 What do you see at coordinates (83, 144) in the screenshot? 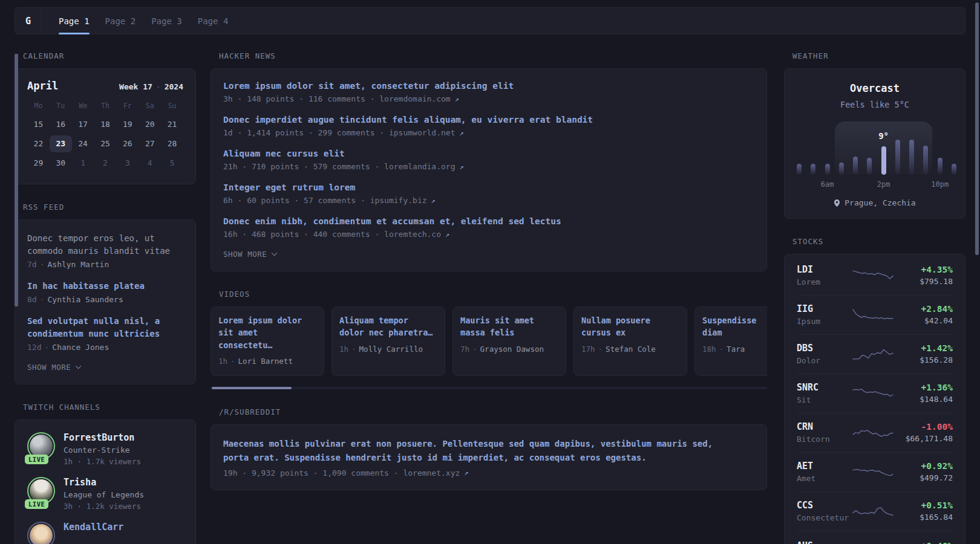
I see `calendar-day: 24` at bounding box center [83, 144].